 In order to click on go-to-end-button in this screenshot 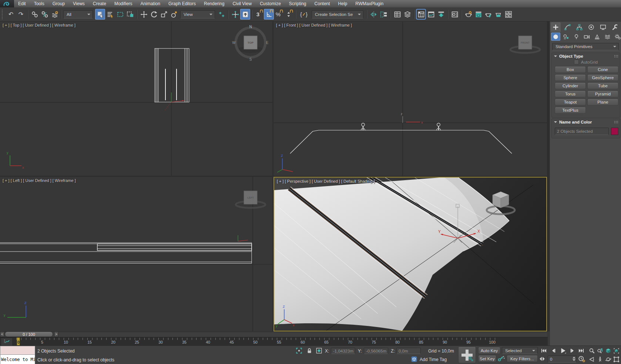, I will do `click(581, 351)`.